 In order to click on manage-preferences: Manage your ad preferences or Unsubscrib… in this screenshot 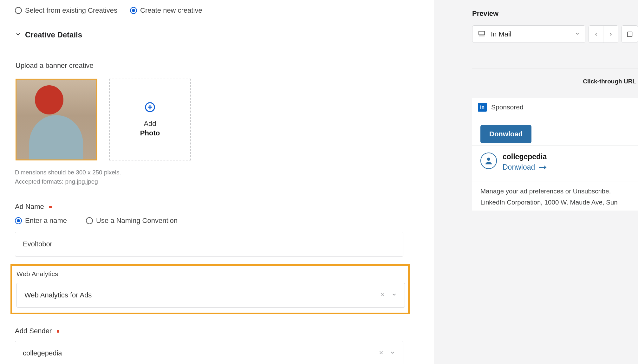, I will do `click(555, 196)`.